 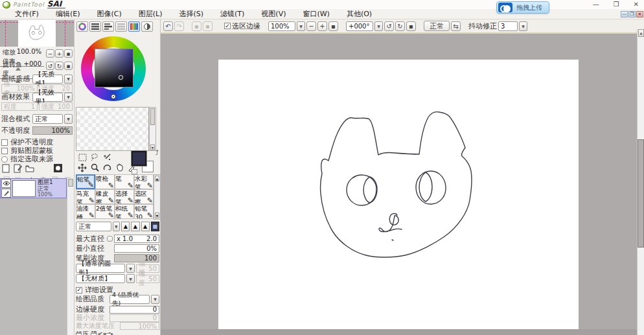 I want to click on window-minimize-button: —, so click(x=596, y=5).